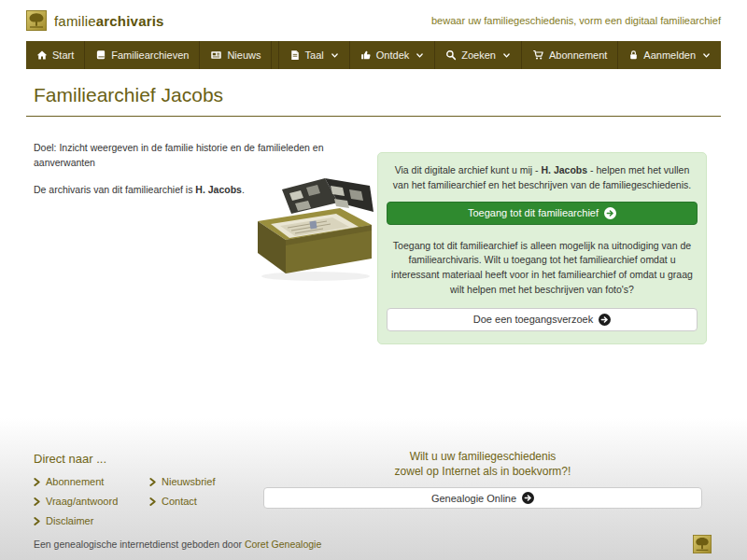 The height and width of the screenshot is (560, 747). I want to click on nav-item-start: Start, so click(56, 55).